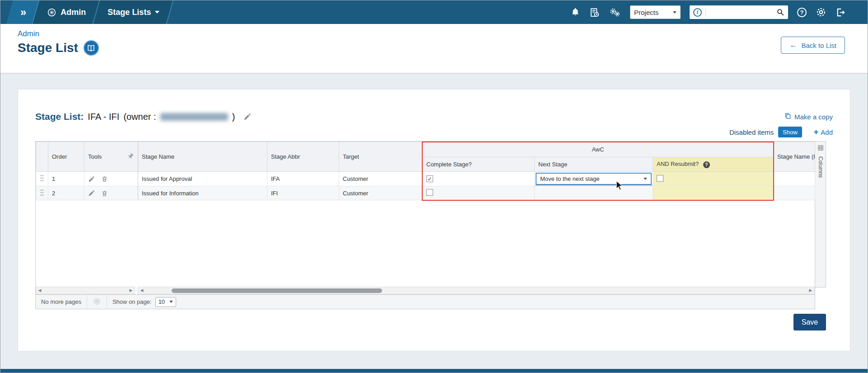 The height and width of the screenshot is (373, 868). I want to click on admin-gear-icon, so click(51, 13).